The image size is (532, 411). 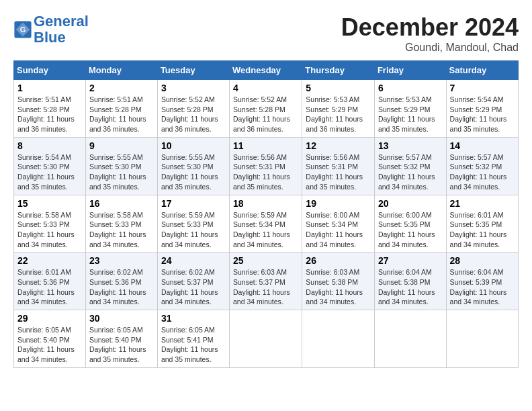 What do you see at coordinates (266, 109) in the screenshot?
I see `calendar-week-row: 1 Sunrise: 5:51 AM Sunset: 5:28 PM Dayli…` at bounding box center [266, 109].